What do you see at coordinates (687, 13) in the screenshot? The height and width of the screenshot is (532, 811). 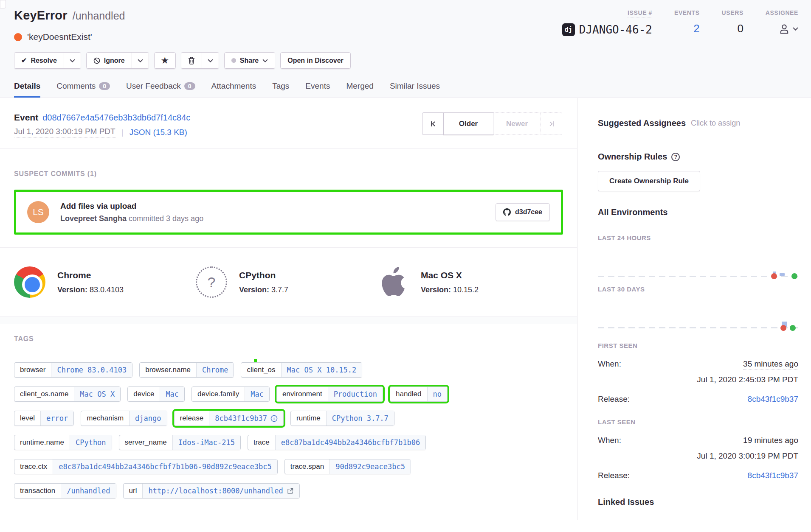 I see `events-label: EVENTS` at bounding box center [687, 13].